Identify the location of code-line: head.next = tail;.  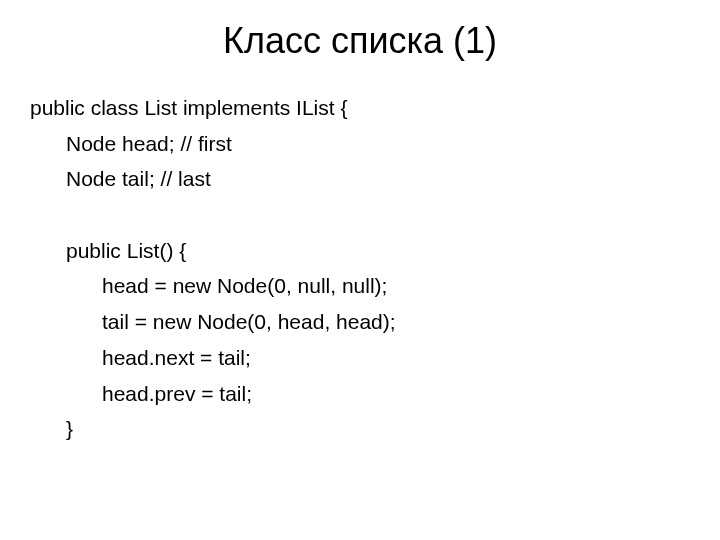
(360, 358).